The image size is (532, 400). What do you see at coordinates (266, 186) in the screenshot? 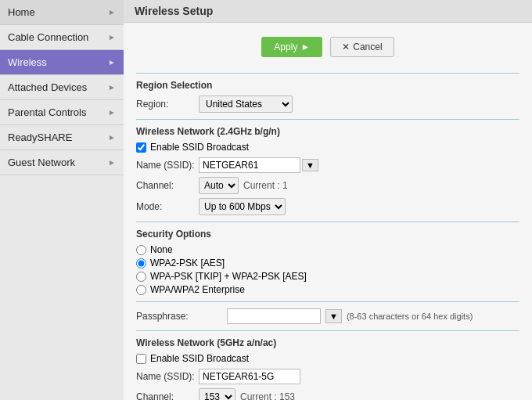
I see `channel-24-current: Current : 1` at bounding box center [266, 186].